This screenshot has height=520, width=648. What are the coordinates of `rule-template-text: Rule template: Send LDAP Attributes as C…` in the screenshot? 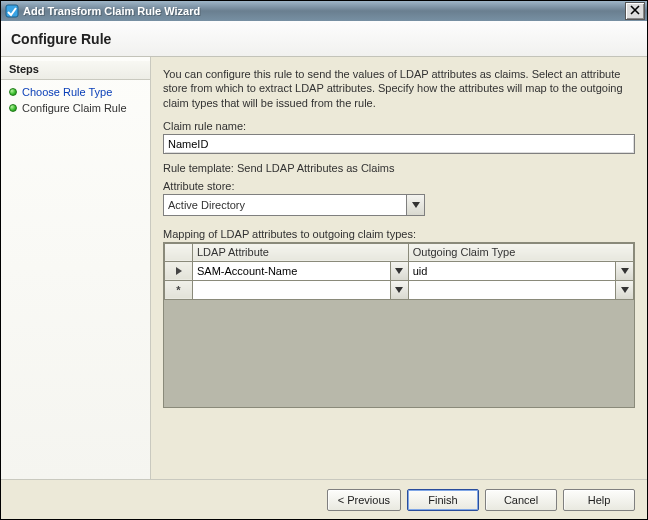 It's located at (399, 168).